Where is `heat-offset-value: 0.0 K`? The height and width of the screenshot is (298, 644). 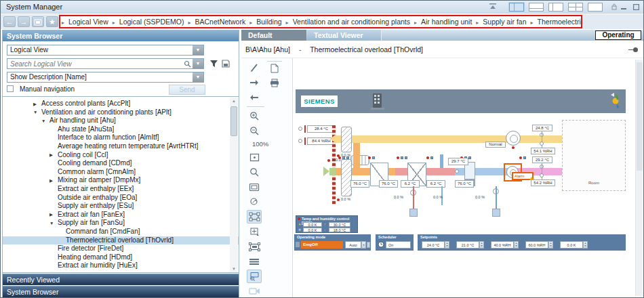
heat-offset-value: 0.0 K is located at coordinates (313, 225).